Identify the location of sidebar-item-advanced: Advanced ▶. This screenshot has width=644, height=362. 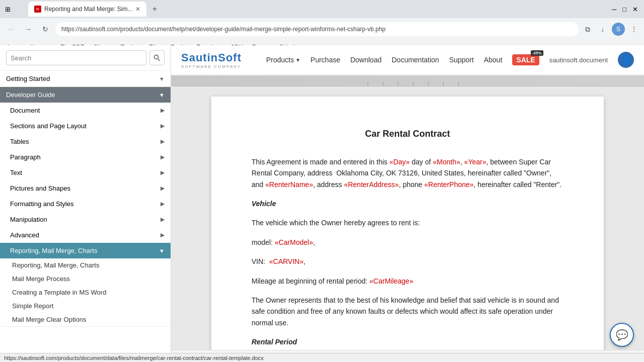
(86, 235).